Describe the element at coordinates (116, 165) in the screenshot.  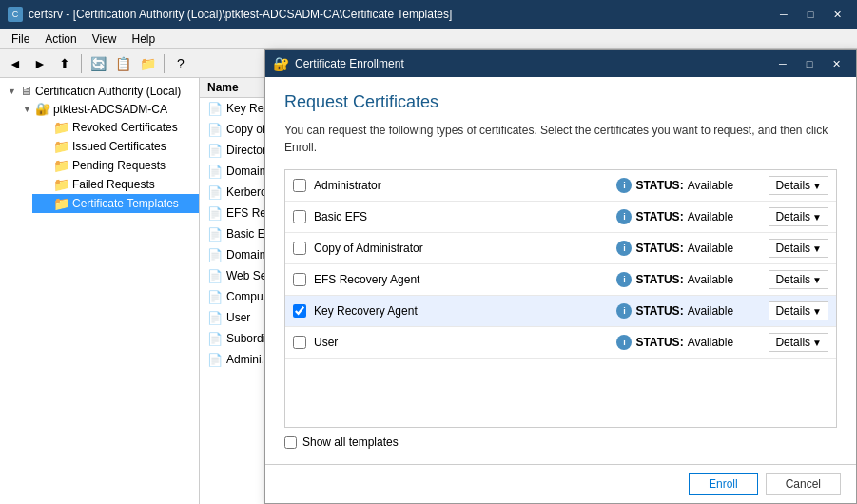
I see `tree-item-pending: 📁 Pending Requests` at that location.